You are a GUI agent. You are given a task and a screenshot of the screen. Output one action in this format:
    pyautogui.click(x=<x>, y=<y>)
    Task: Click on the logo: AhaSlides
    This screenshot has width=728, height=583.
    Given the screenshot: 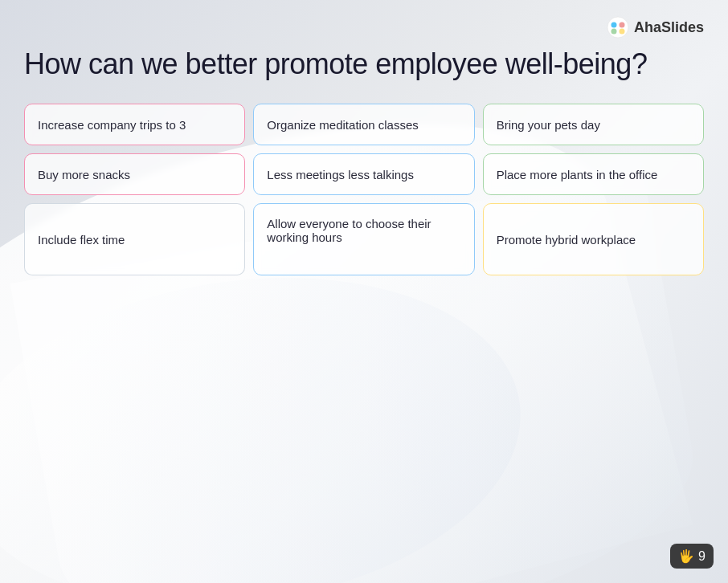 What is the action you would take?
    pyautogui.click(x=656, y=27)
    